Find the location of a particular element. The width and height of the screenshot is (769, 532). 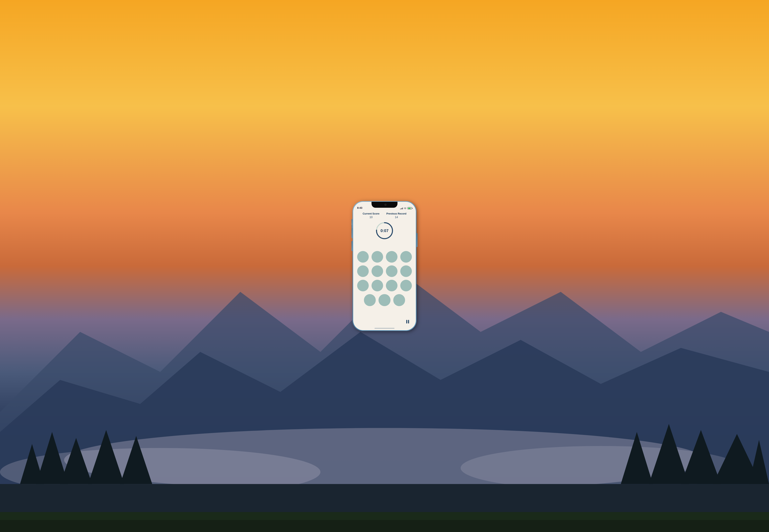

dot-grid-row3 is located at coordinates (384, 285).